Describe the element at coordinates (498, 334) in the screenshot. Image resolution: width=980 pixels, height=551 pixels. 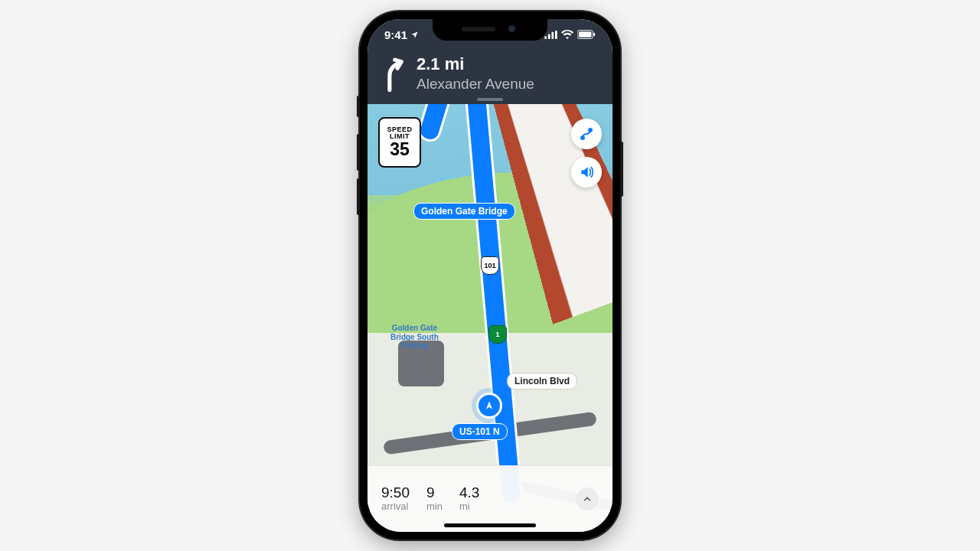
I see `route-shield-1: 1` at that location.